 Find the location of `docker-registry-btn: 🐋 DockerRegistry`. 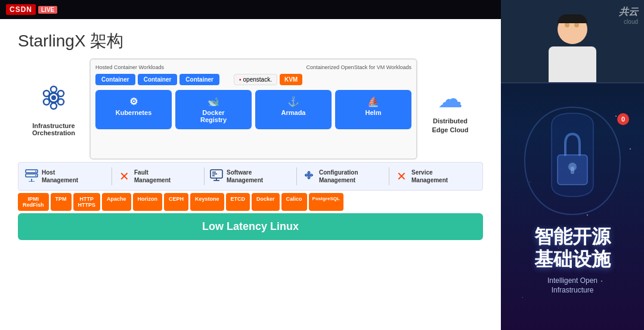

docker-registry-btn: 🐋 DockerRegistry is located at coordinates (213, 110).